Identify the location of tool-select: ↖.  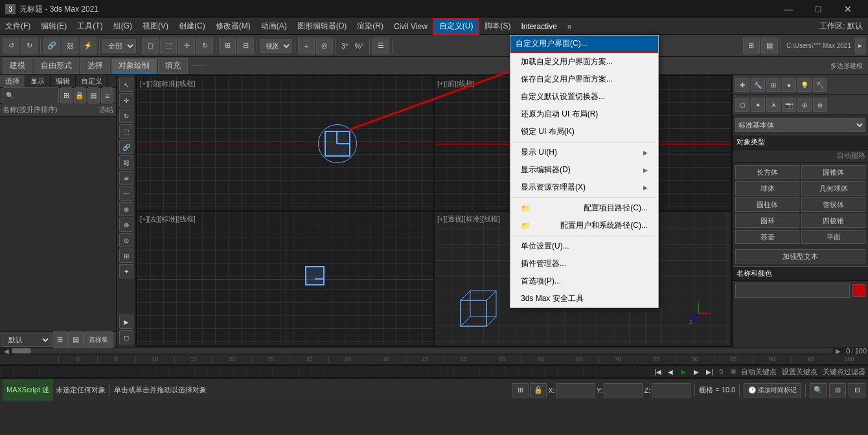
(126, 85).